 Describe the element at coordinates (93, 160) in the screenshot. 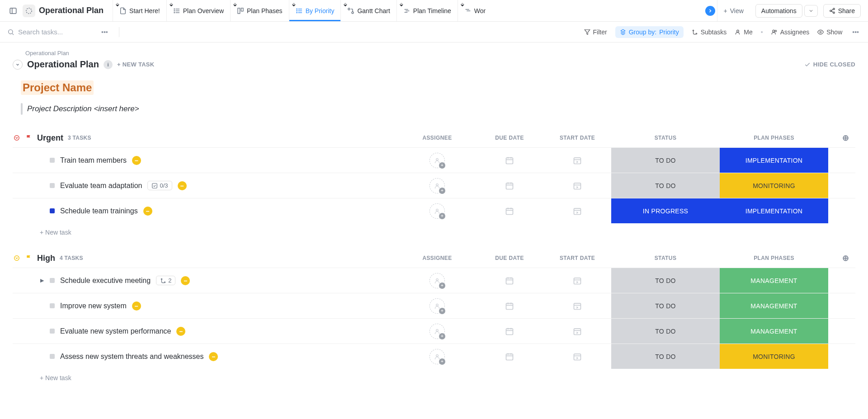

I see `task-name: Train team members` at that location.